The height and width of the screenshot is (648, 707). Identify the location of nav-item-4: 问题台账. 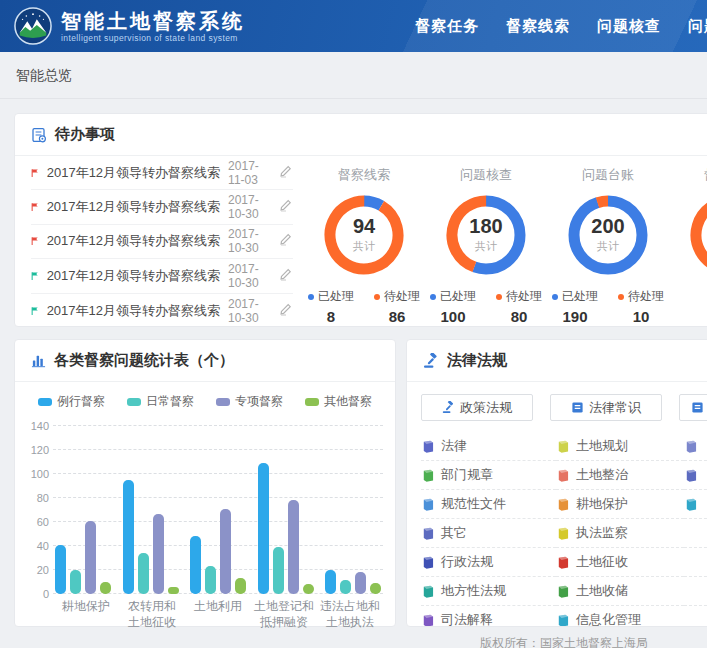
(698, 26).